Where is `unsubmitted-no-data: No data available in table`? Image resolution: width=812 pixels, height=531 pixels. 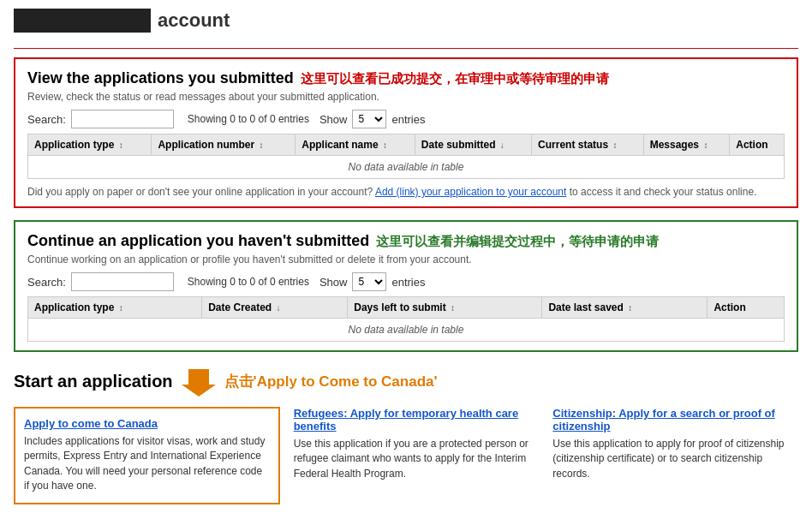 unsubmitted-no-data: No data available in table is located at coordinates (406, 331).